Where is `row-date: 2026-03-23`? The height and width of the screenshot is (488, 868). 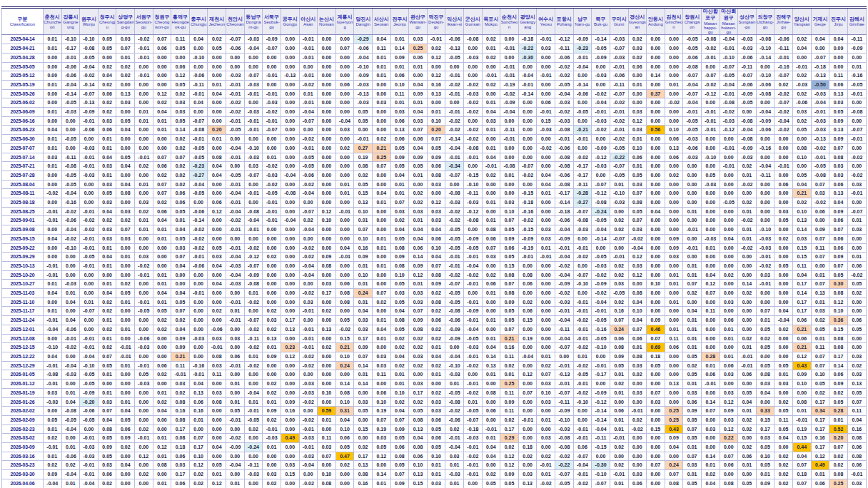
row-date: 2026-03-23 is located at coordinates (23, 465).